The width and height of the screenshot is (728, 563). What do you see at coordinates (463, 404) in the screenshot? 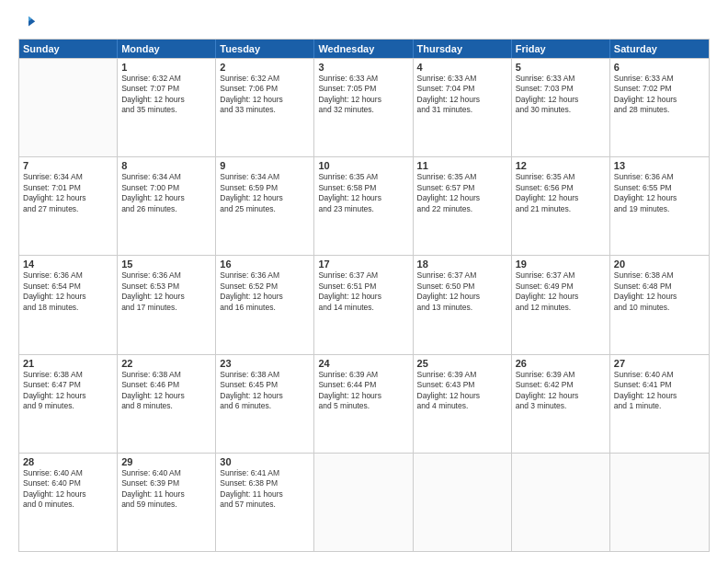
I see `calendar-cell: 25Sunrise: 6:39 AM Sunset: 6:43 PM Dayli…` at bounding box center [463, 404].